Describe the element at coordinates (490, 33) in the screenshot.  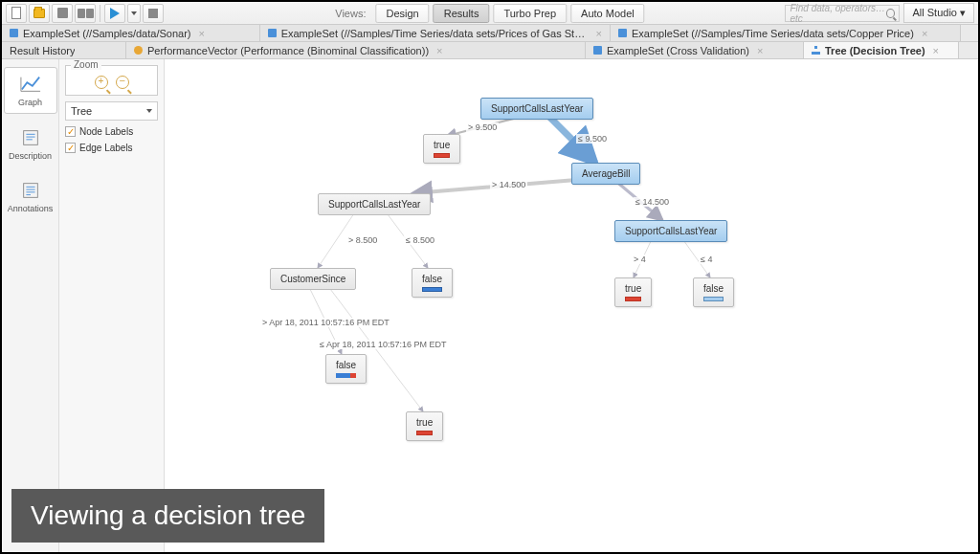
I see `tabs-row-1: ExampleSet (//Samples/data/Sonar)× Examp…` at that location.